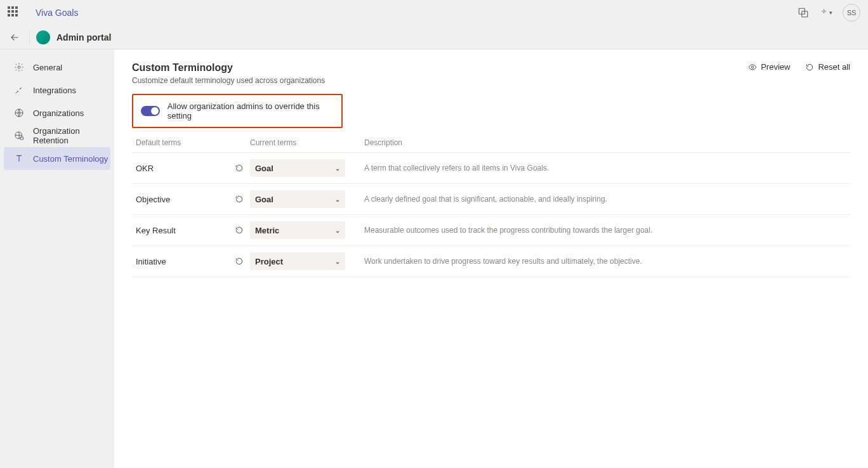 The image size is (868, 468). What do you see at coordinates (57, 159) in the screenshot?
I see `sidebar-item-custom-terminology: Custom Terminology` at bounding box center [57, 159].